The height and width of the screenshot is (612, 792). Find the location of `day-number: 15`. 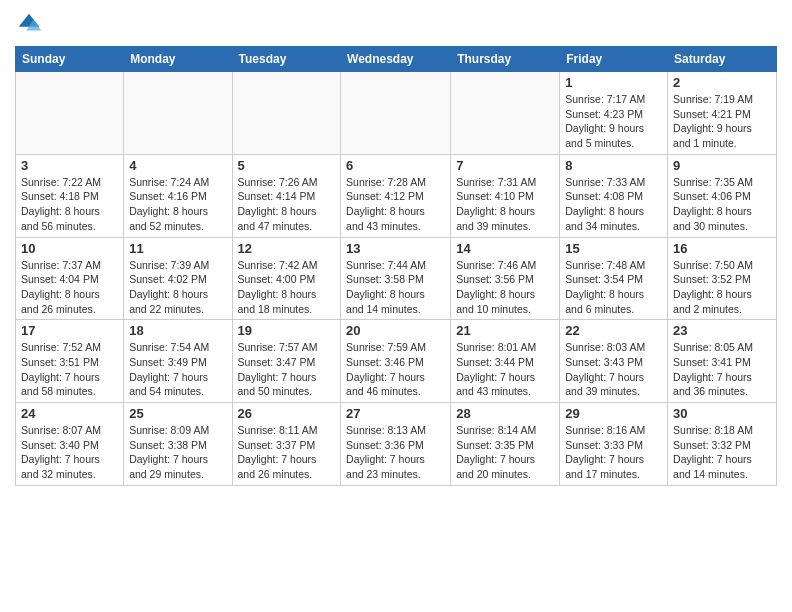

day-number: 15 is located at coordinates (614, 248).